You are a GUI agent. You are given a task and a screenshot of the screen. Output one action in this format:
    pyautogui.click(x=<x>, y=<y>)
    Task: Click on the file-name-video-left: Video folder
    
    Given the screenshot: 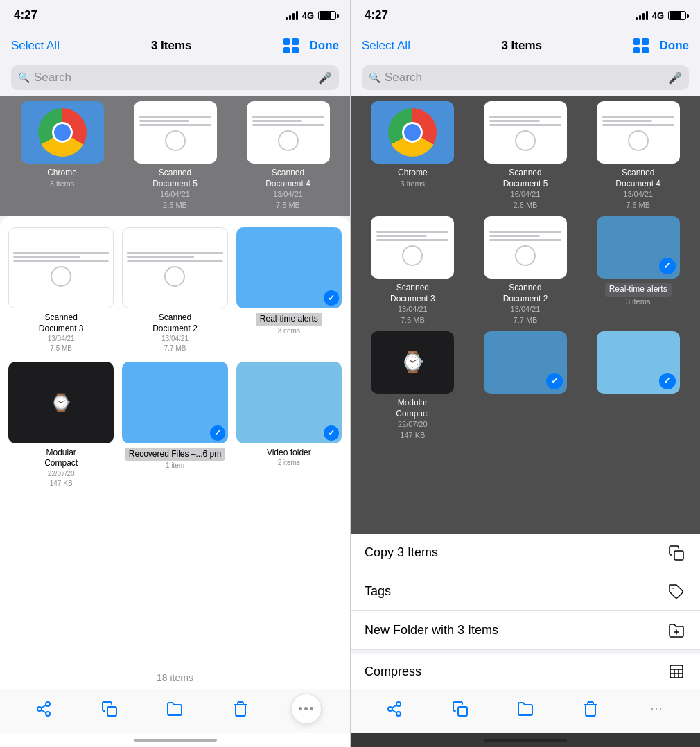 What is the action you would take?
    pyautogui.click(x=289, y=453)
    